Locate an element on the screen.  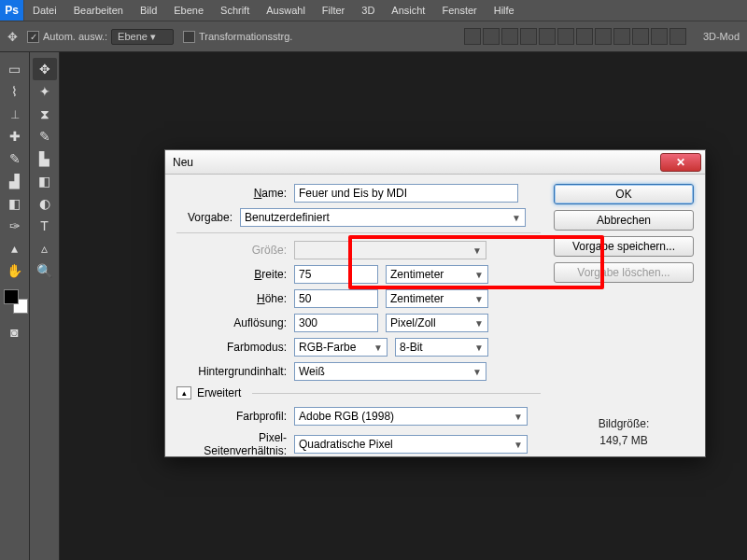
bgcontent-select: Weiß▼ is located at coordinates (390, 371).